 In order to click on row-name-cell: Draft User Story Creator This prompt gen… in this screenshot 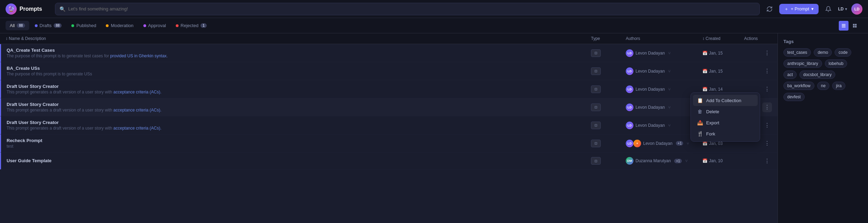, I will do `click(299, 89)`.